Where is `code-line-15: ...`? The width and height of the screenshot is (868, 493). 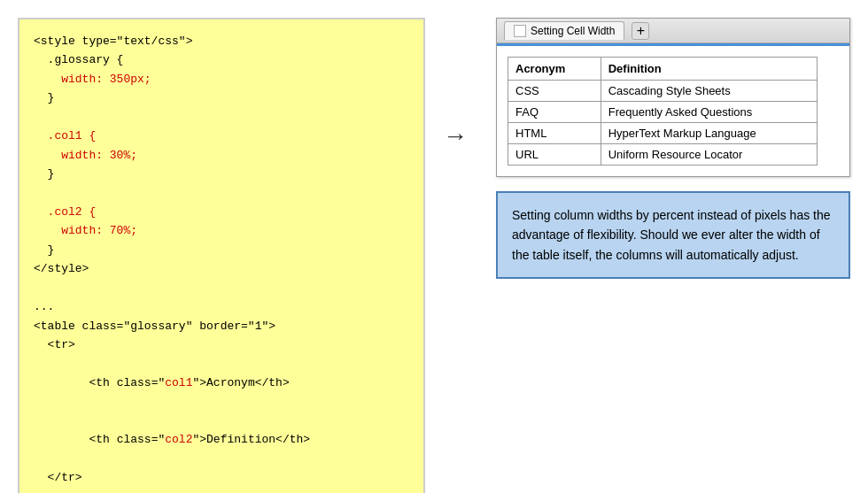 code-line-15: ... is located at coordinates (221, 306).